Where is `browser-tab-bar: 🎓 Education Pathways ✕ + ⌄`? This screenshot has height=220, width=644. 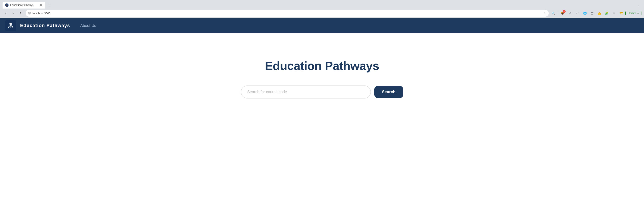
browser-tab-bar: 🎓 Education Pathways ✕ + ⌄ is located at coordinates (322, 4).